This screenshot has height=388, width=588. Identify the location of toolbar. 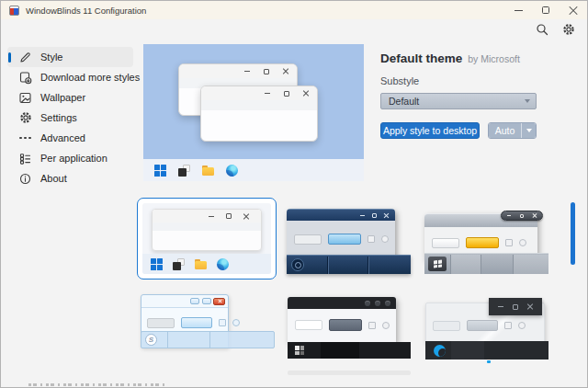
(555, 29).